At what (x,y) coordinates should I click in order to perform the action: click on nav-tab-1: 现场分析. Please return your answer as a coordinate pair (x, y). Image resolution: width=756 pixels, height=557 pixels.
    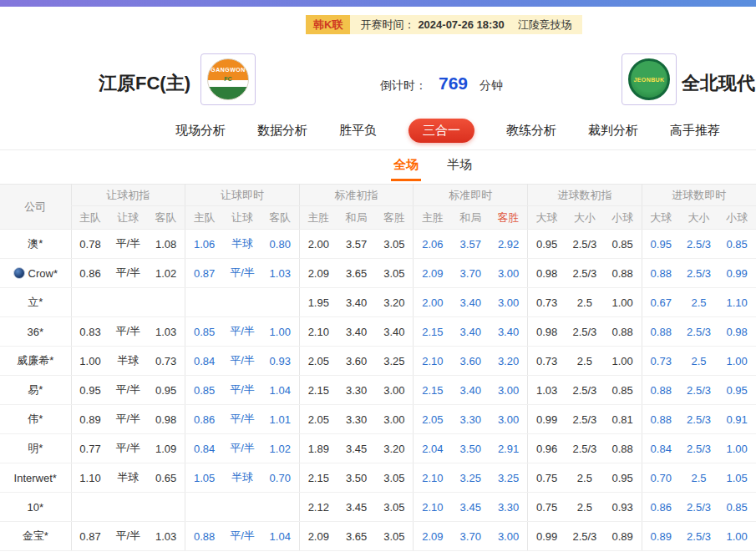
    Looking at the image, I should click on (200, 130).